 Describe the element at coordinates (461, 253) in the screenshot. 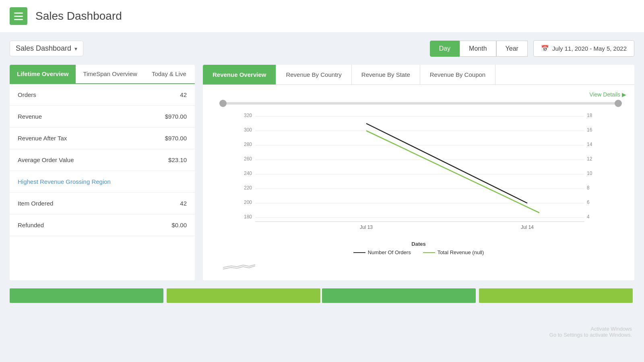

I see `legend-revenue-label: Total Revenue (null)` at that location.